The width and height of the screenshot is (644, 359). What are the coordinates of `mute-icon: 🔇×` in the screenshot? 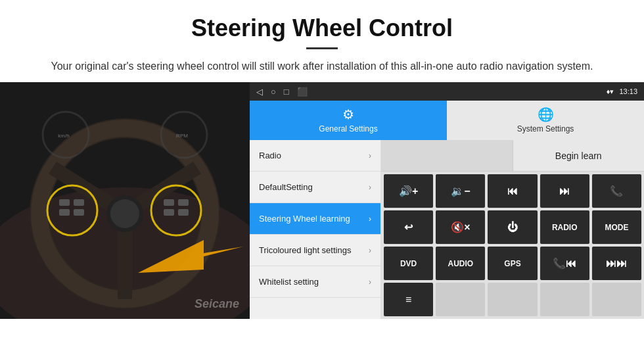 It's located at (460, 227).